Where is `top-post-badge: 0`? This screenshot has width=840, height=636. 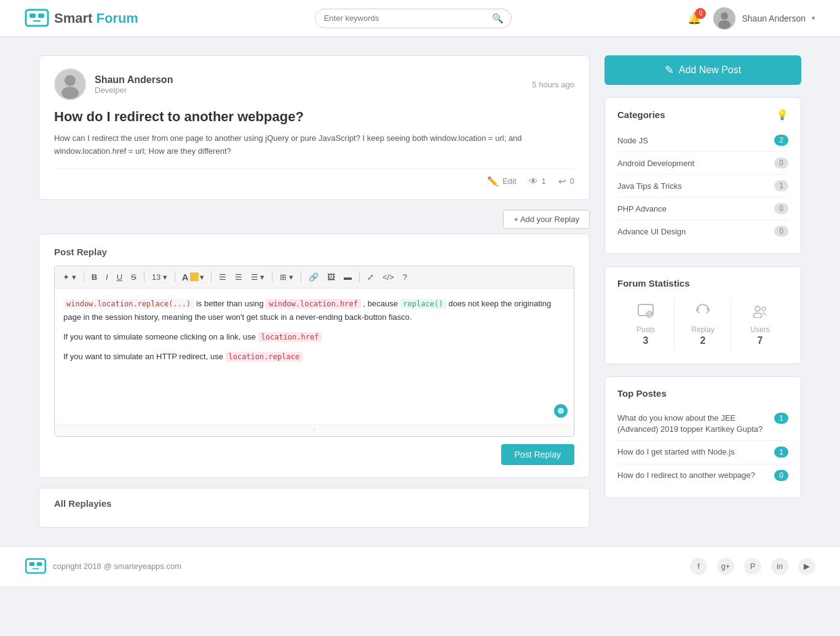
top-post-badge: 0 is located at coordinates (781, 475).